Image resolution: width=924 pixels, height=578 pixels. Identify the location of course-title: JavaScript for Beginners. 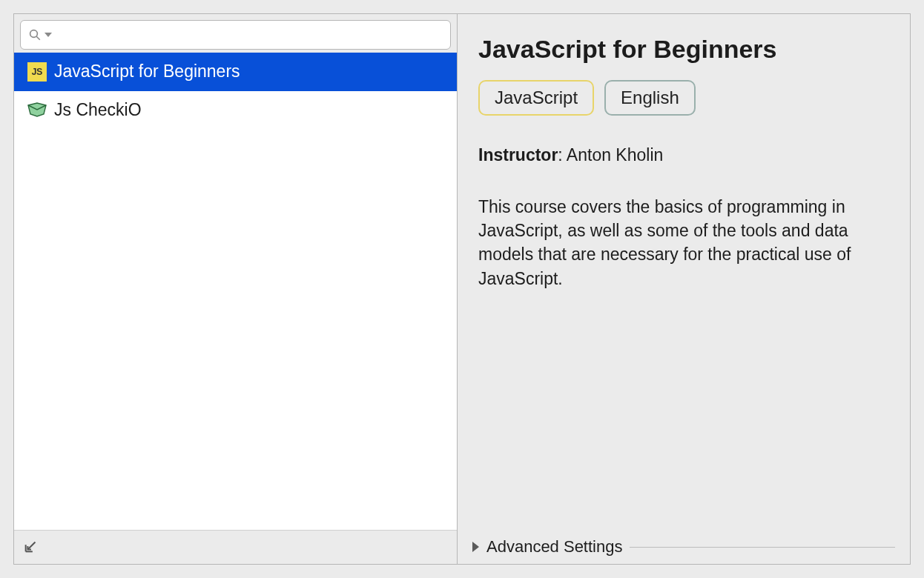
(684, 49).